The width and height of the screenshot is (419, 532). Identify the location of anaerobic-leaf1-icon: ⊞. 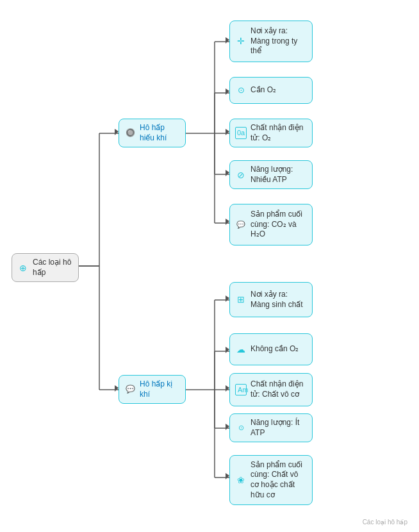
(241, 299).